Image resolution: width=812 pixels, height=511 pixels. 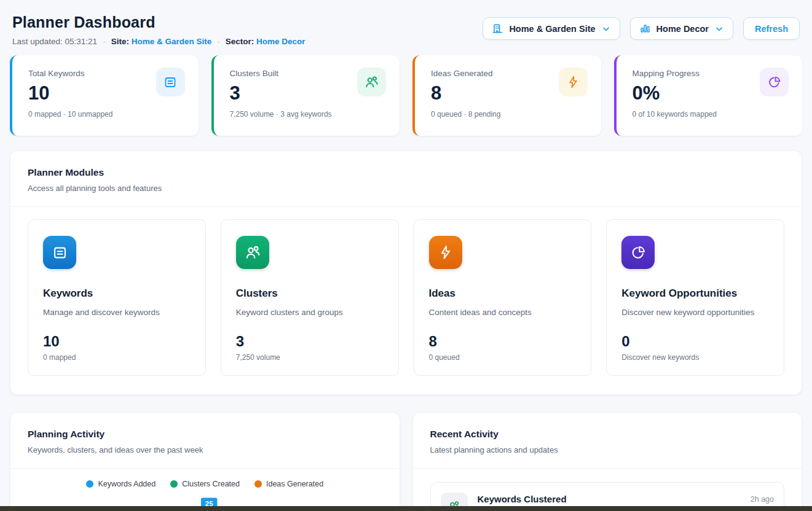 What do you see at coordinates (117, 294) in the screenshot?
I see `module-title: Keywords` at bounding box center [117, 294].